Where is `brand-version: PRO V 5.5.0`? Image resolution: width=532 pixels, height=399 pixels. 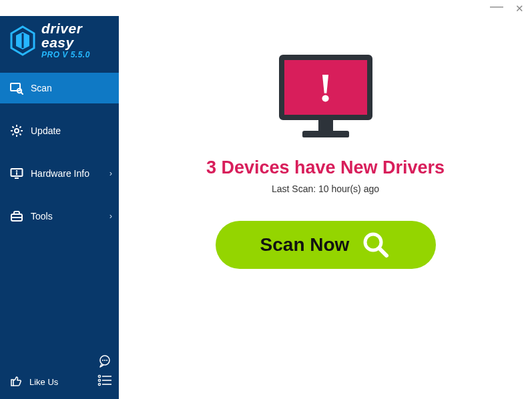
brand-version: PRO V 5.5.0 is located at coordinates (80, 55).